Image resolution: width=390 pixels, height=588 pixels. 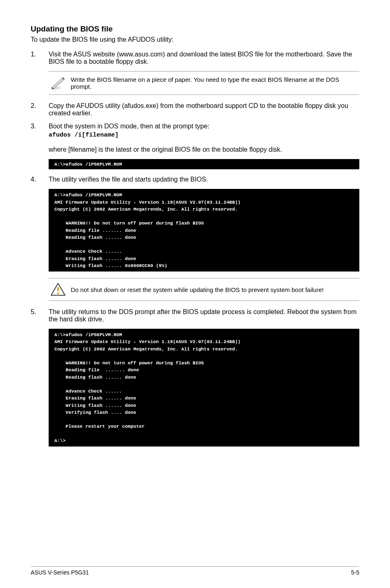 What do you see at coordinates (40, 180) in the screenshot?
I see `step-number: 4.` at bounding box center [40, 180].